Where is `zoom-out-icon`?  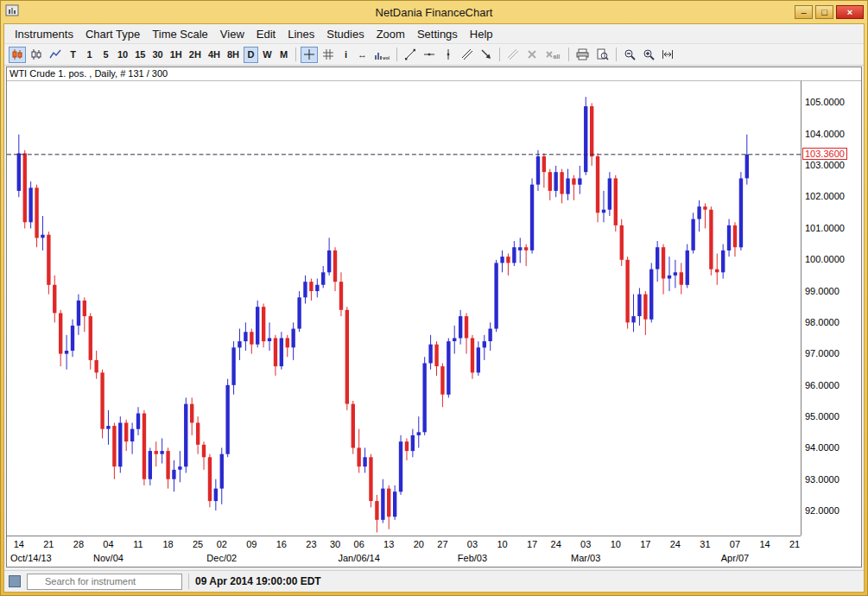 zoom-out-icon is located at coordinates (630, 55).